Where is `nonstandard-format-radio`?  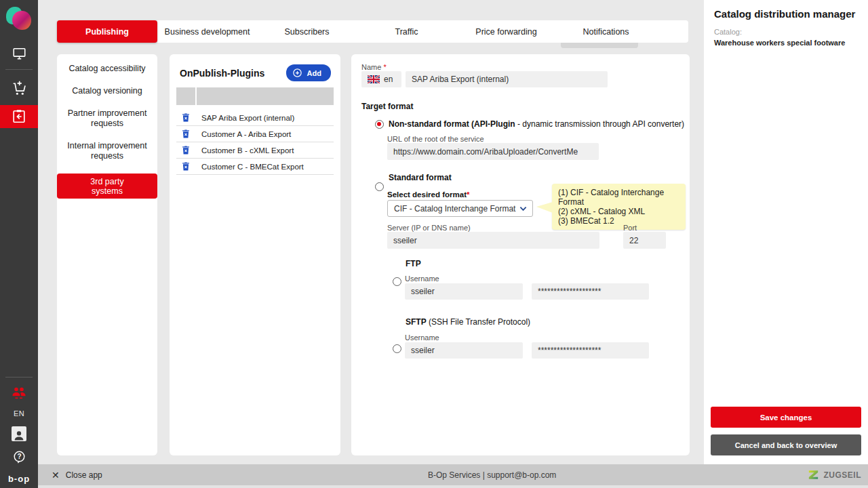 nonstandard-format-radio is located at coordinates (380, 125).